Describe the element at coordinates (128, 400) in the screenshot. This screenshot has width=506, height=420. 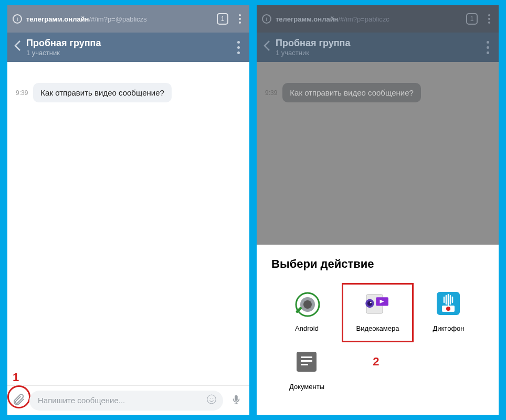
I see `input-bar` at that location.